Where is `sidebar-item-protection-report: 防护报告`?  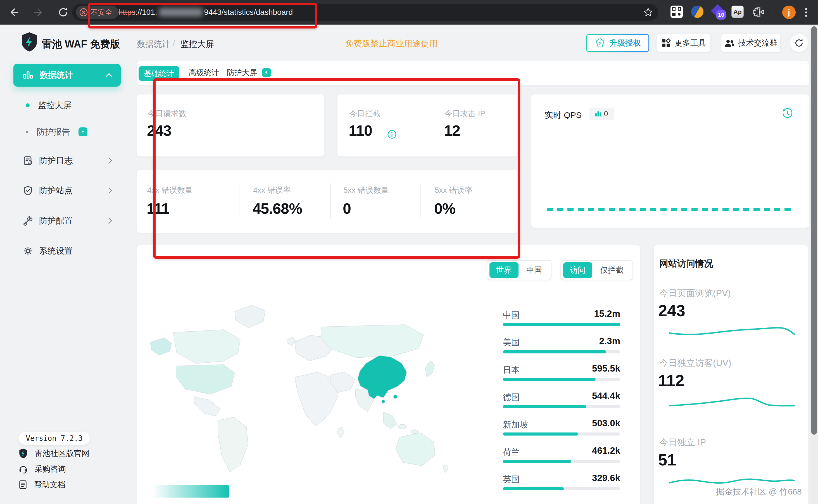 sidebar-item-protection-report: 防护报告 is located at coordinates (67, 132).